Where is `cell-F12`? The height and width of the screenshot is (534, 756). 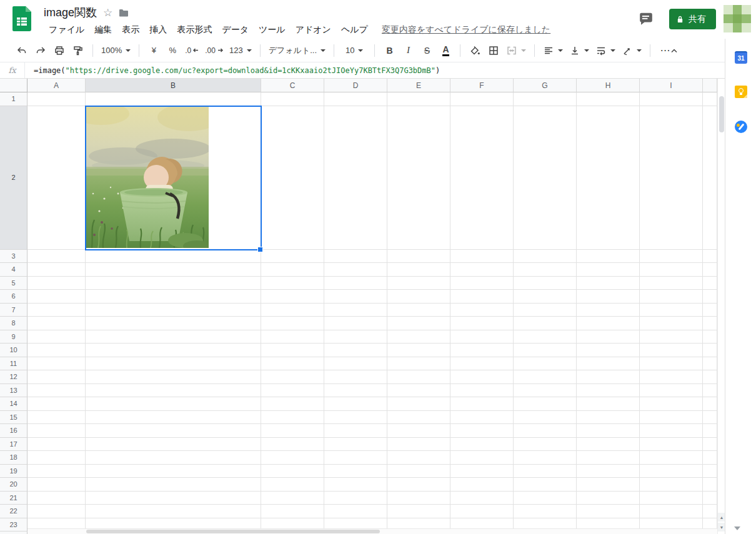 cell-F12 is located at coordinates (482, 377).